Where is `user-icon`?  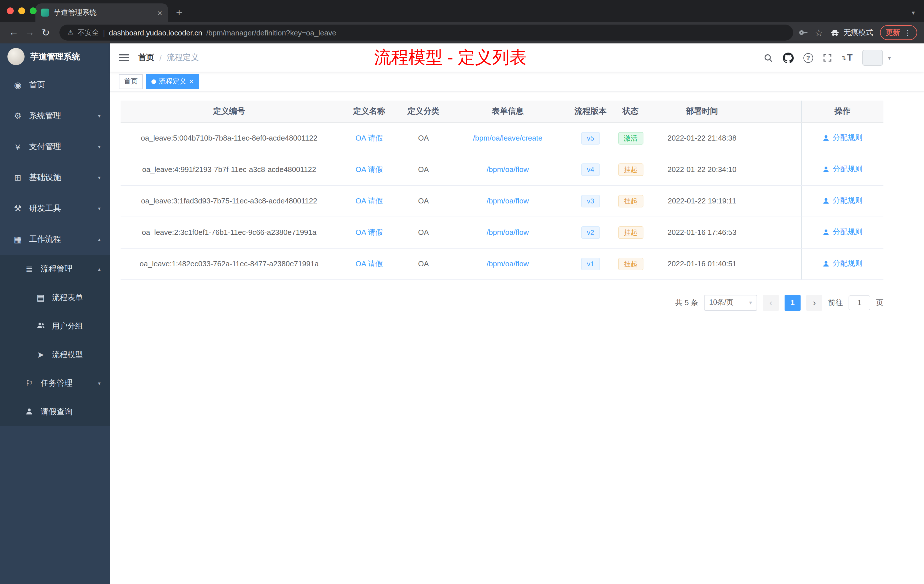 user-icon is located at coordinates (827, 201).